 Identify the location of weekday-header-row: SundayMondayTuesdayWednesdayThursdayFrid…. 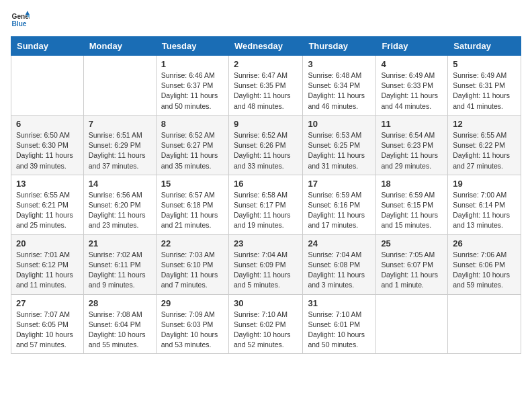
(266, 46).